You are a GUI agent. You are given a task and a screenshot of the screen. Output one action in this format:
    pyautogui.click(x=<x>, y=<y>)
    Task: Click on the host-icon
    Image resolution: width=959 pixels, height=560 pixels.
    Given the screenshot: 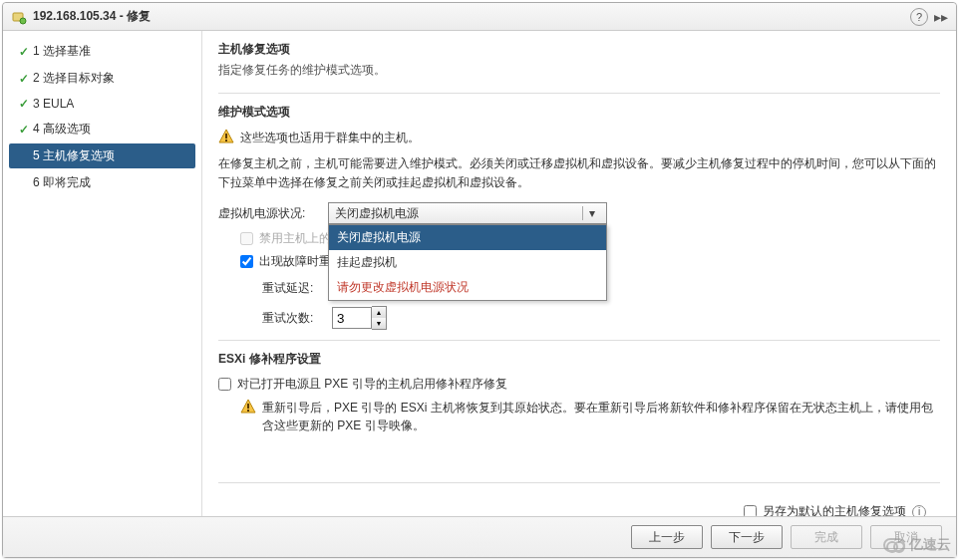 What is the action you would take?
    pyautogui.click(x=19, y=17)
    